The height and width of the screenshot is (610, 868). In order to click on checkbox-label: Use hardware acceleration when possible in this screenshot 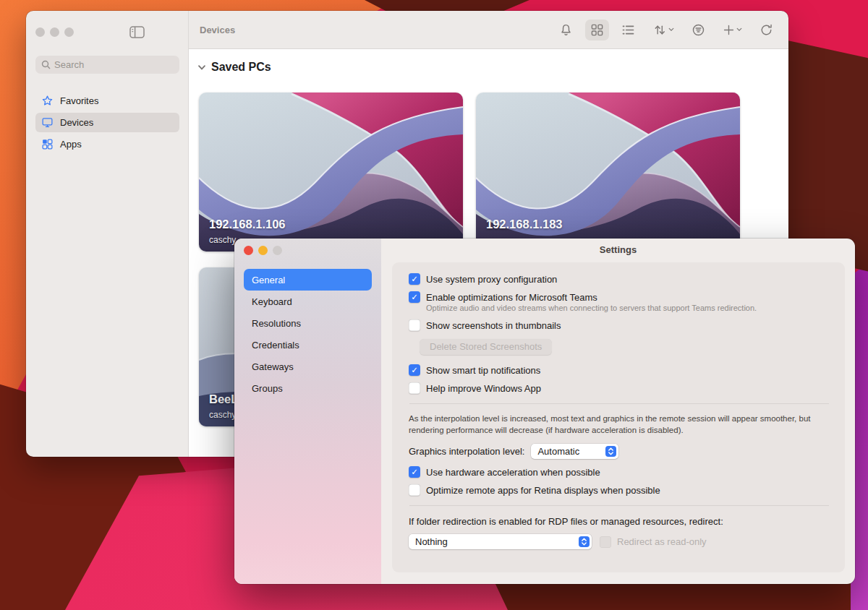, I will do `click(514, 473)`.